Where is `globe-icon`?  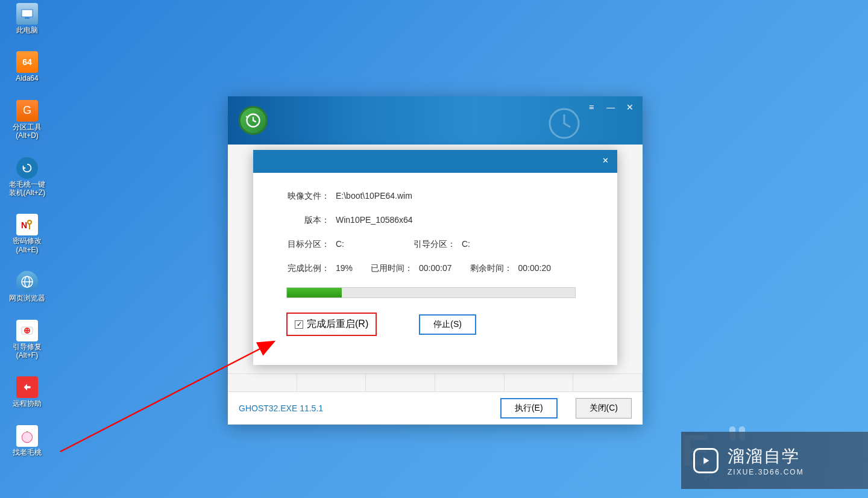
globe-icon is located at coordinates (27, 282).